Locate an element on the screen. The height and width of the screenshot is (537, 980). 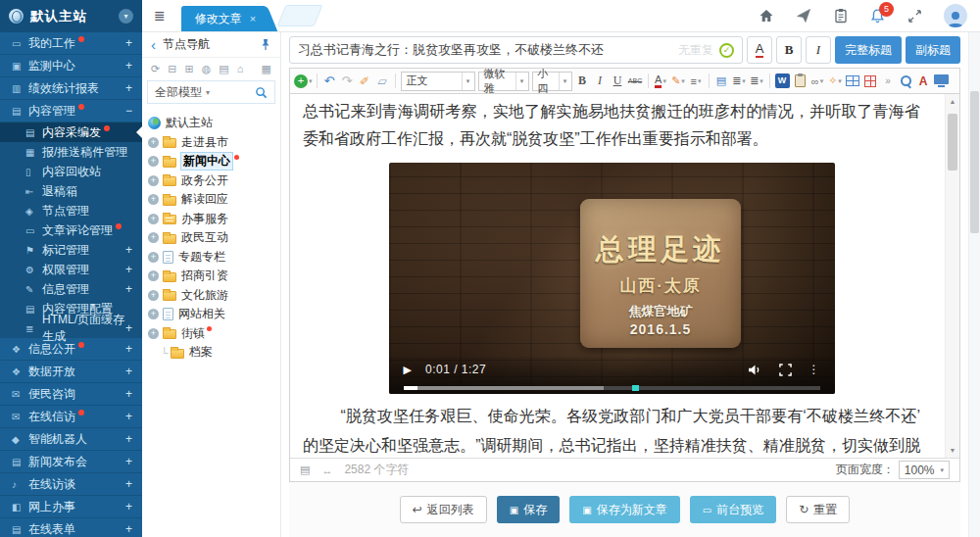
page-scrollbar-thumb is located at coordinates (974, 163).